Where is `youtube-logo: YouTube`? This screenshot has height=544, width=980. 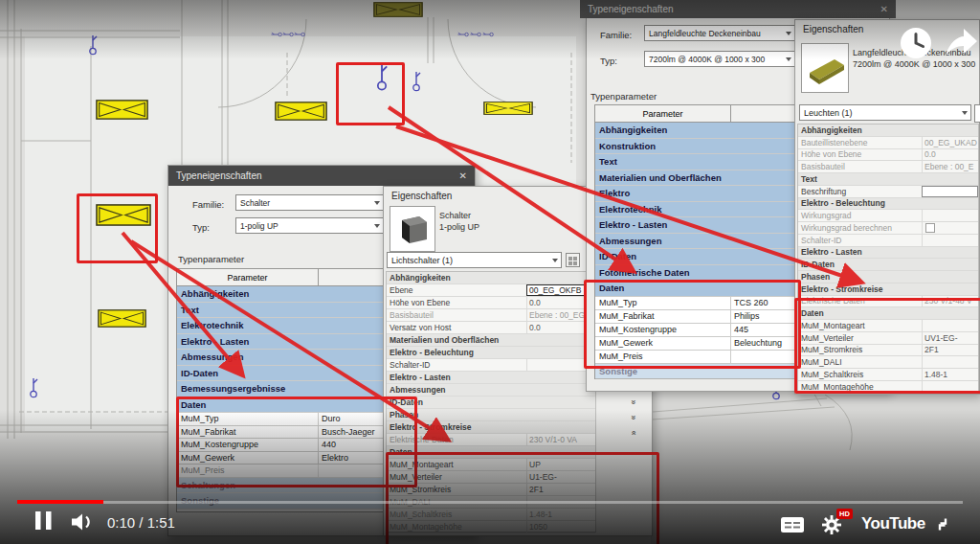
youtube-logo: YouTube is located at coordinates (894, 524).